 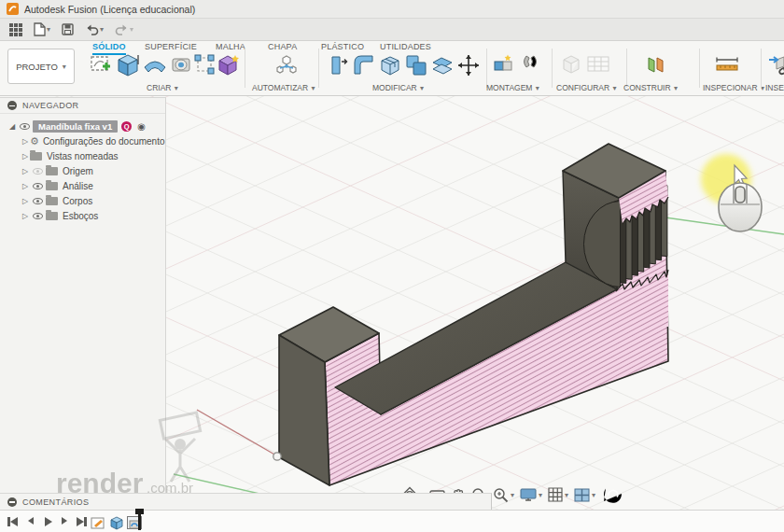 I want to click on group-inserir: INSERIR, so click(x=775, y=88).